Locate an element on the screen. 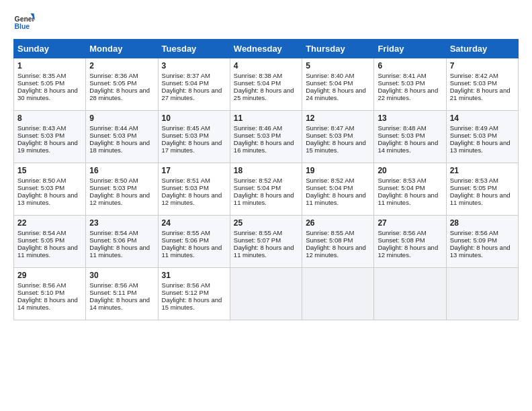 Image resolution: width=532 pixels, height=411 pixels. day-number: 11 is located at coordinates (266, 118).